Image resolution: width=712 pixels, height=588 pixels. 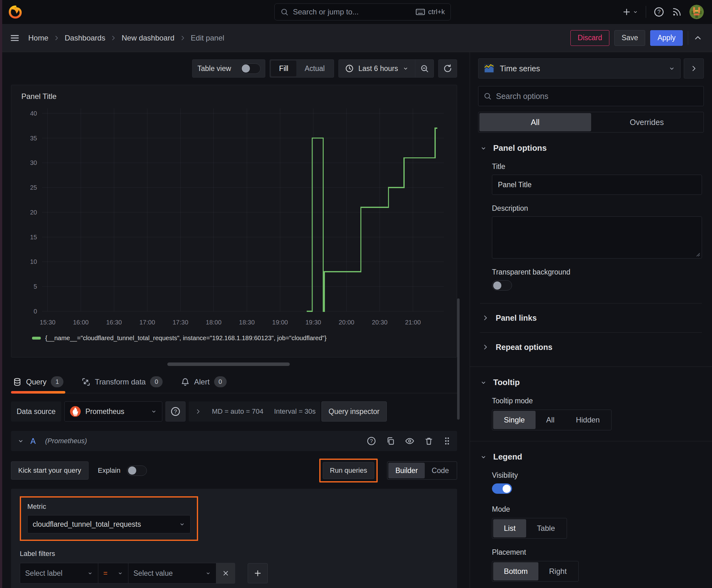 What do you see at coordinates (15, 38) in the screenshot?
I see `menu-icon` at bounding box center [15, 38].